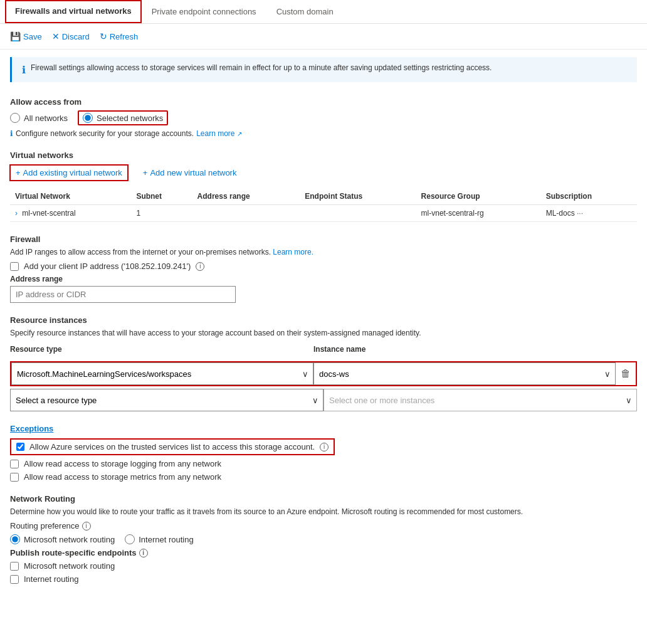  Describe the element at coordinates (324, 173) in the screenshot. I see `vnet-buttons: + Add existing virtual network + Add new…` at that location.